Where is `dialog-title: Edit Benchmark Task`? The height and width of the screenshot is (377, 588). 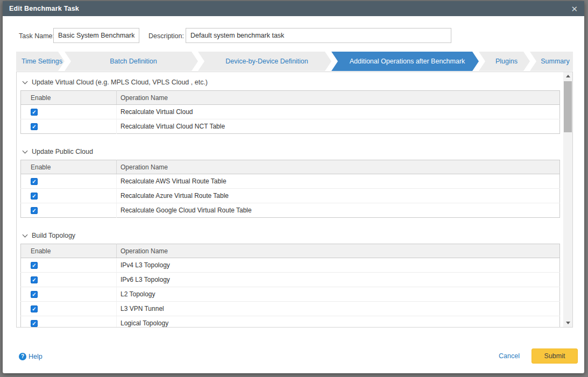
dialog-title: Edit Benchmark Task is located at coordinates (44, 9).